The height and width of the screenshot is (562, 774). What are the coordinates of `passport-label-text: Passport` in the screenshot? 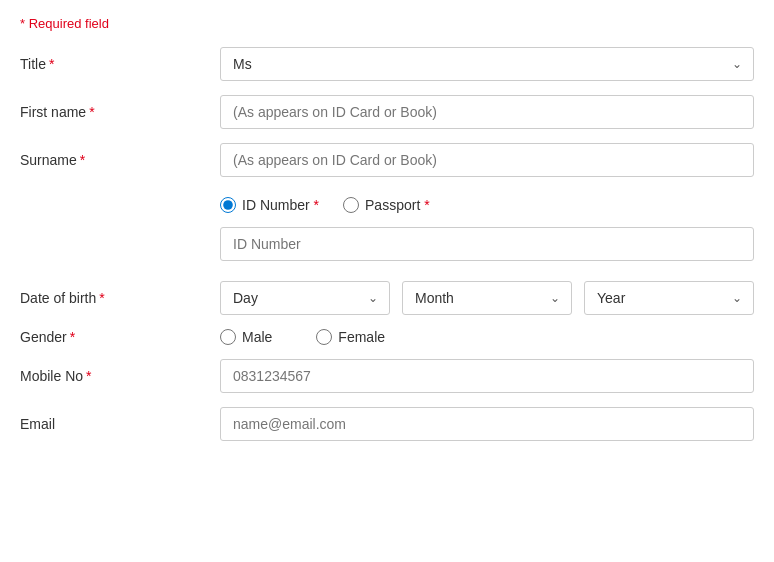 It's located at (392, 205).